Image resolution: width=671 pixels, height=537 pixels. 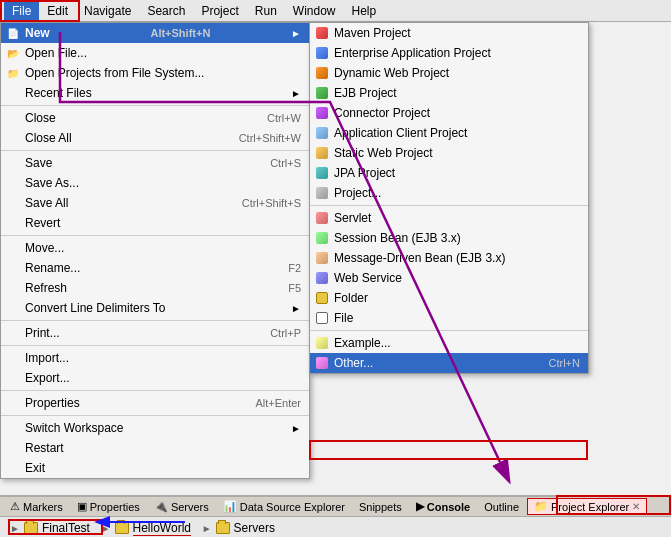 What do you see at coordinates (155, 73) in the screenshot?
I see `menu-open-projects: 📁 Open Projects from File System...` at bounding box center [155, 73].